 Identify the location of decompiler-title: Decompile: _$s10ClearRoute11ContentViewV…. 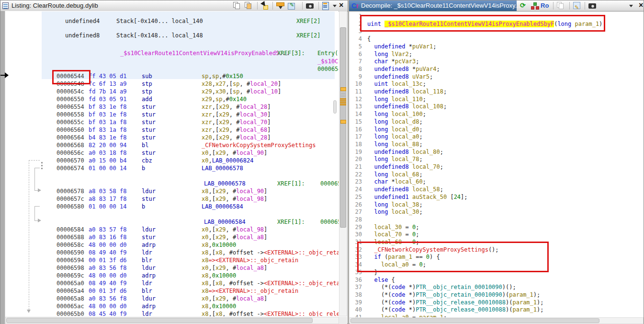
(441, 6).